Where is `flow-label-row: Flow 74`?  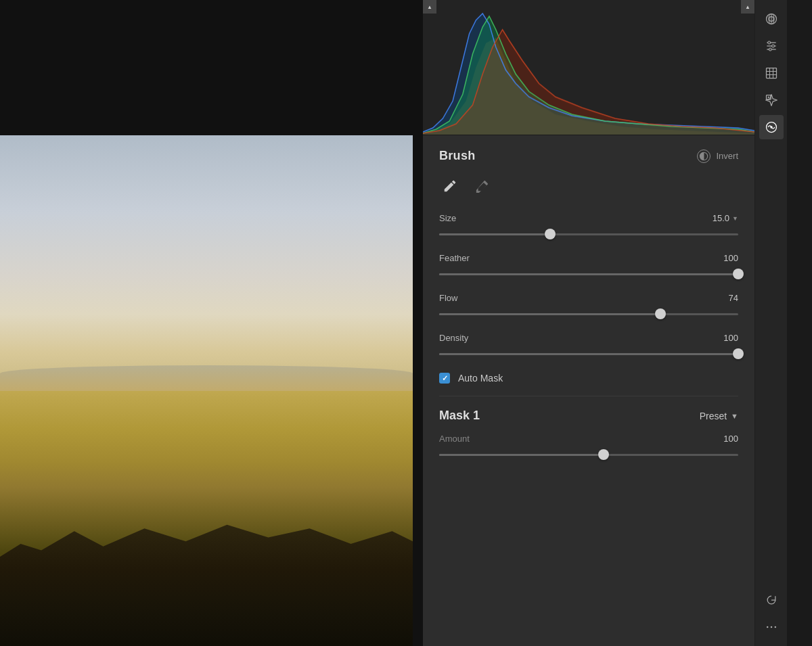
flow-label-row: Flow 74 is located at coordinates (589, 298).